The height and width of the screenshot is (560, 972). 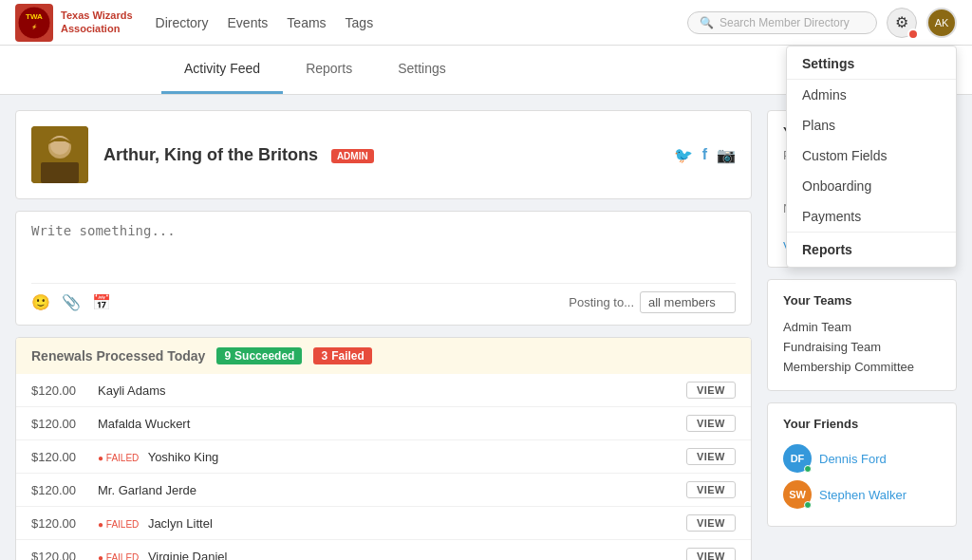 I want to click on list-item: Membership Committee, so click(x=862, y=366).